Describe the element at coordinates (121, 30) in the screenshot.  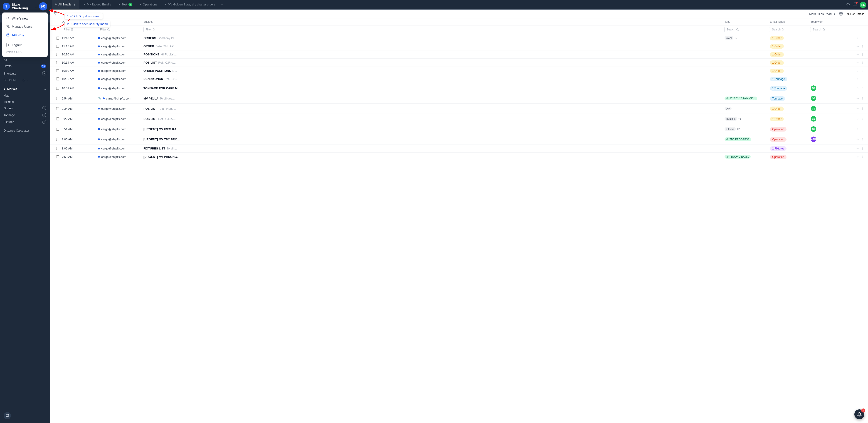
I see `filter-from: Filter` at that location.